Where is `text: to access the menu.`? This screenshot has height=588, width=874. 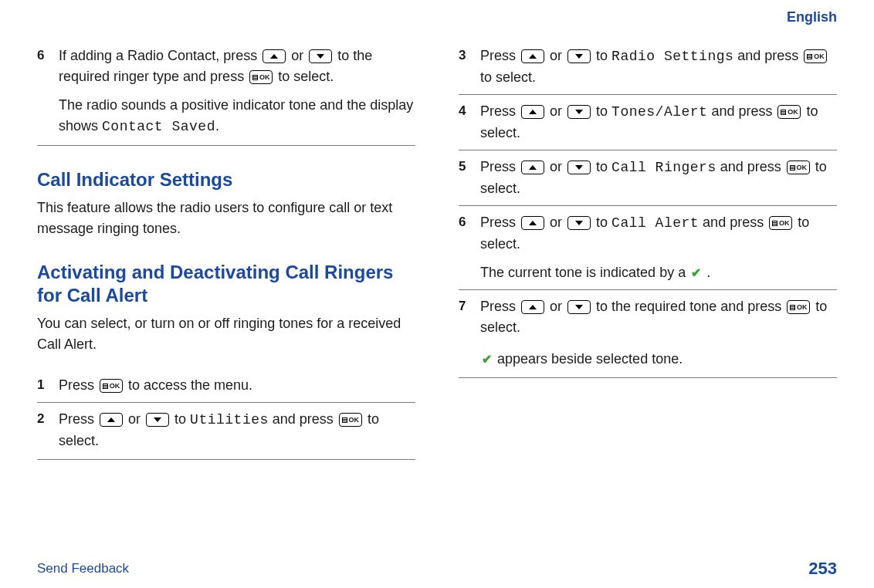 text: to access the menu. is located at coordinates (190, 385).